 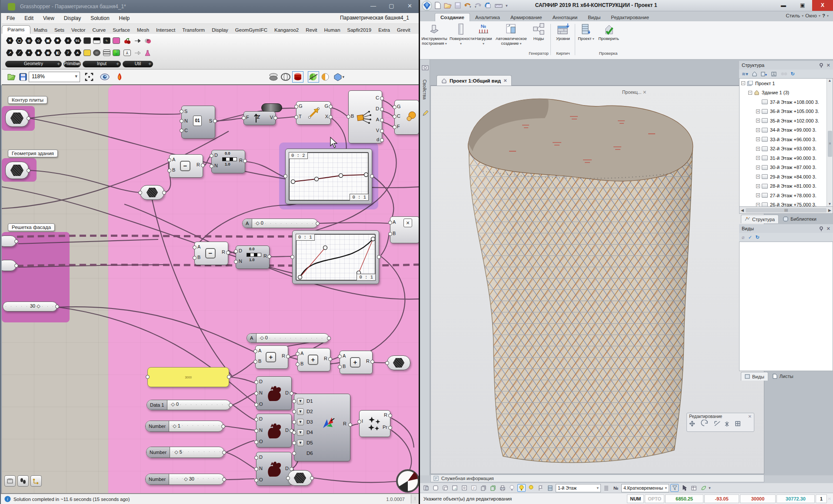 What do you see at coordinates (97, 41) in the screenshot?
I see `toggle-icon` at bounding box center [97, 41].